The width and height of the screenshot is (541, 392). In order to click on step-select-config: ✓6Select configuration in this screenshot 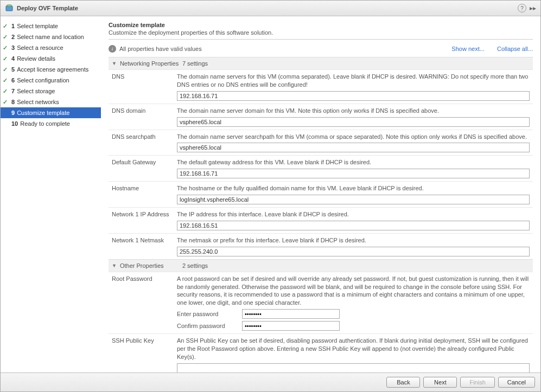, I will do `click(51, 80)`.